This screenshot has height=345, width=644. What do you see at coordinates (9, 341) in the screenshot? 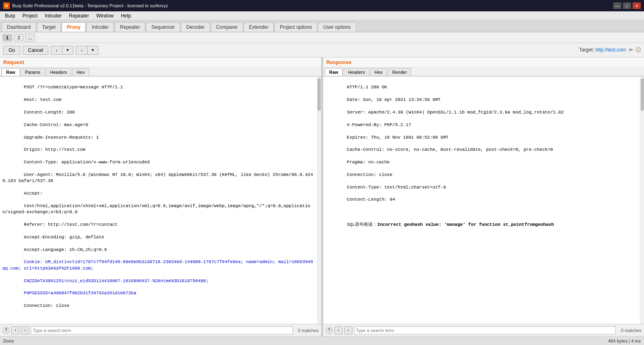
I see `status-text: Done` at bounding box center [9, 341].